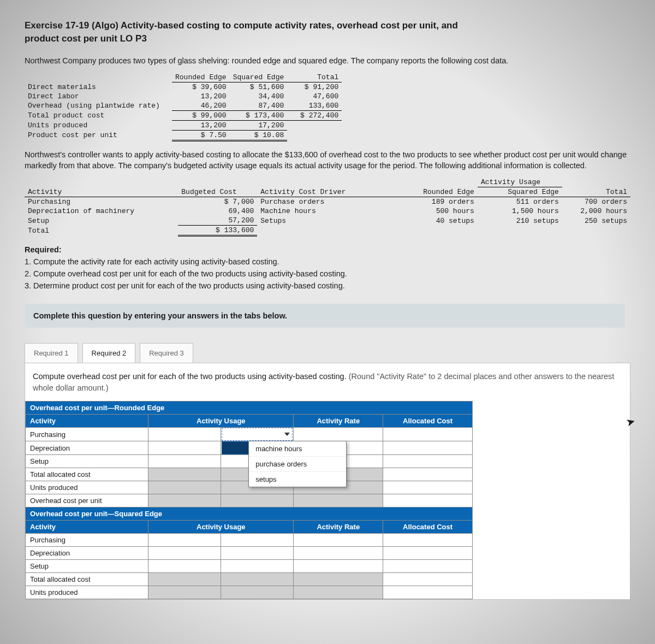 This screenshot has height=644, width=655. I want to click on col-activity-label: Activity, so click(87, 421).